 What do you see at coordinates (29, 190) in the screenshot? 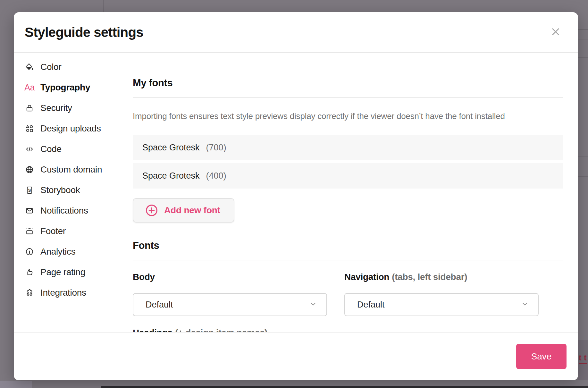
I see `svg-text: S` at bounding box center [29, 190].